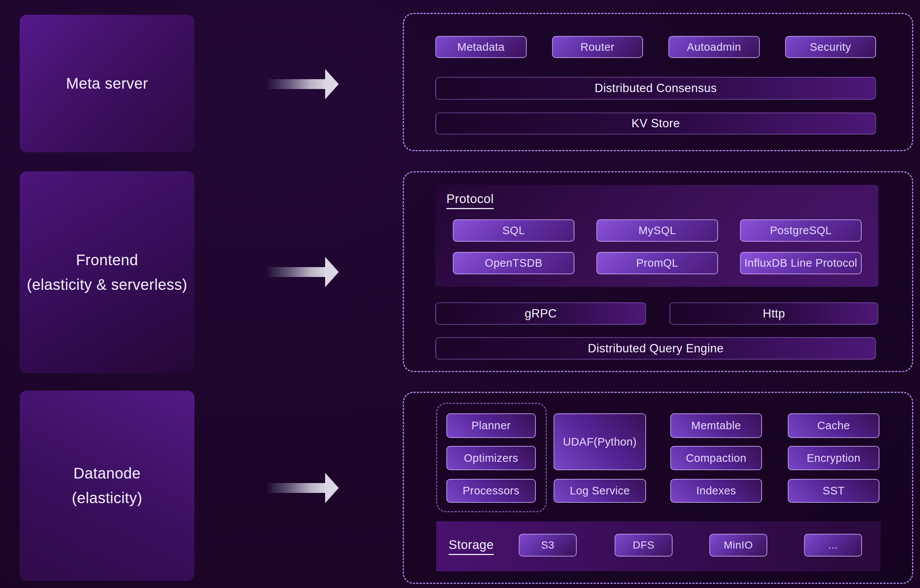  What do you see at coordinates (657, 231) in the screenshot?
I see `protocol-row-1: SQL MySQL PostgreSQL` at bounding box center [657, 231].